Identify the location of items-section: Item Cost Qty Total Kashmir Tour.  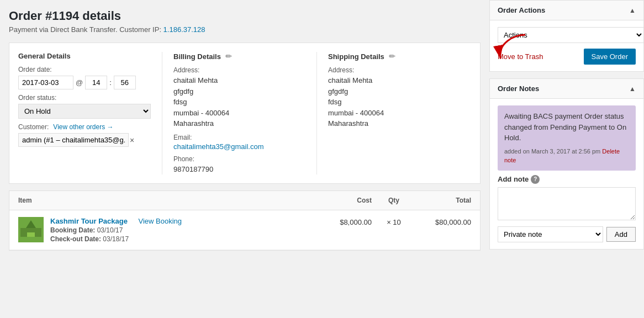
(245, 221).